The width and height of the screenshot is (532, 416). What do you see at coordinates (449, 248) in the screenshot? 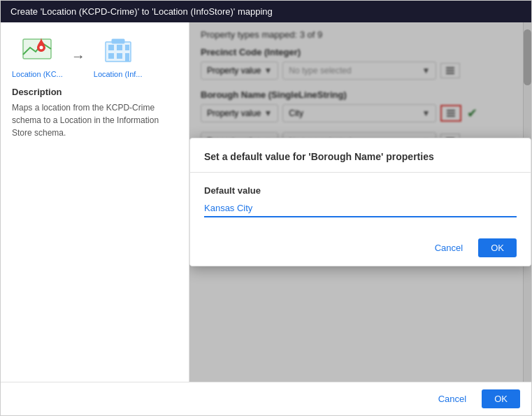
I see `dialog-cancel-button: Cancel` at bounding box center [449, 248].